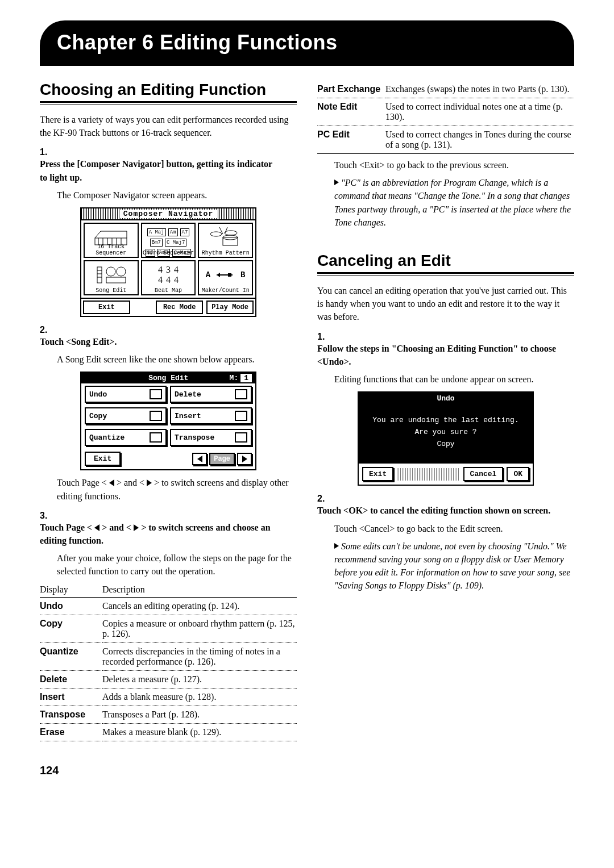 The height and width of the screenshot is (868, 614). Describe the element at coordinates (480, 112) in the screenshot. I see `table-desc: Used to correct individual notes one at …` at that location.